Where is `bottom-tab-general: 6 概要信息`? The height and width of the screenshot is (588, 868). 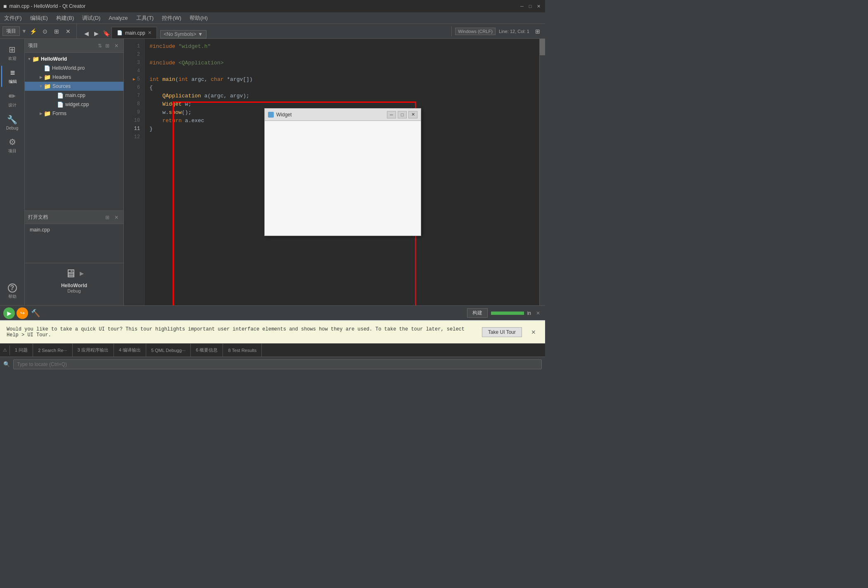
bottom-tab-general: 6 概要信息 is located at coordinates (207, 350).